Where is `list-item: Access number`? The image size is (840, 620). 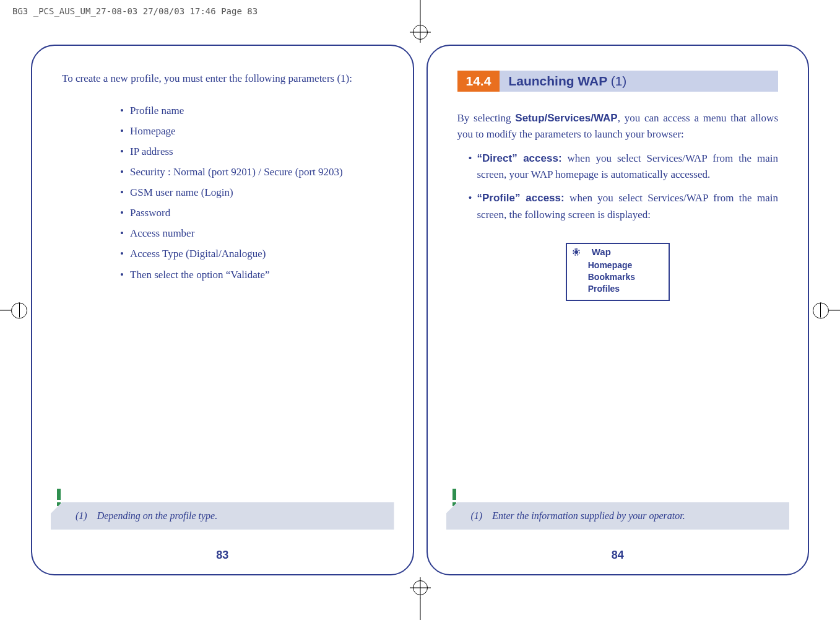 list-item: Access number is located at coordinates (256, 233).